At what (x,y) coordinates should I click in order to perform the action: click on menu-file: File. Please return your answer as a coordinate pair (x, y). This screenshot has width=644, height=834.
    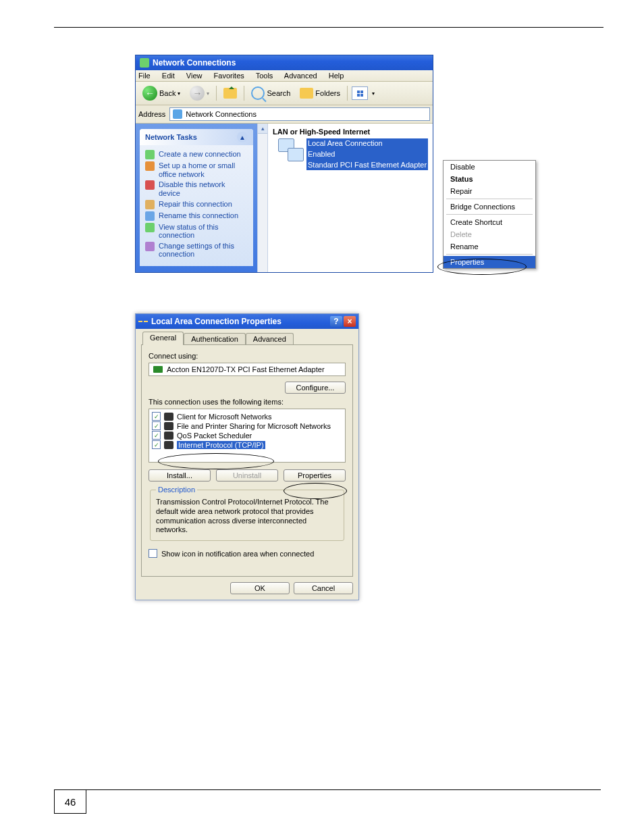
    Looking at the image, I should click on (144, 76).